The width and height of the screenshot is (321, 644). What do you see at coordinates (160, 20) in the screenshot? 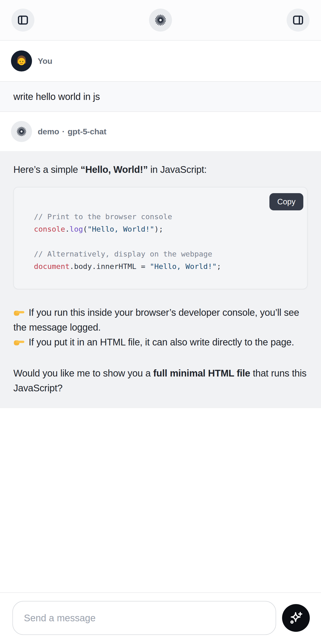
I see `top-bar` at bounding box center [160, 20].